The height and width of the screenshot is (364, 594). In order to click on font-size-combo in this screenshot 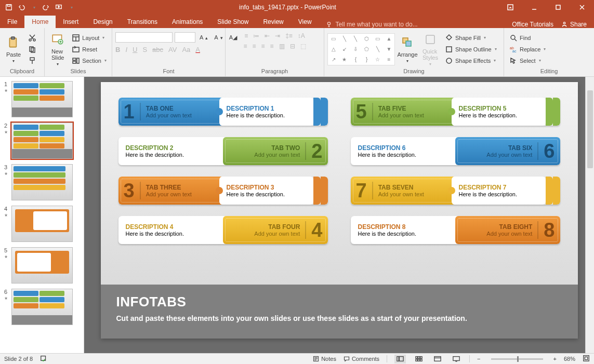, I will do `click(185, 37)`.